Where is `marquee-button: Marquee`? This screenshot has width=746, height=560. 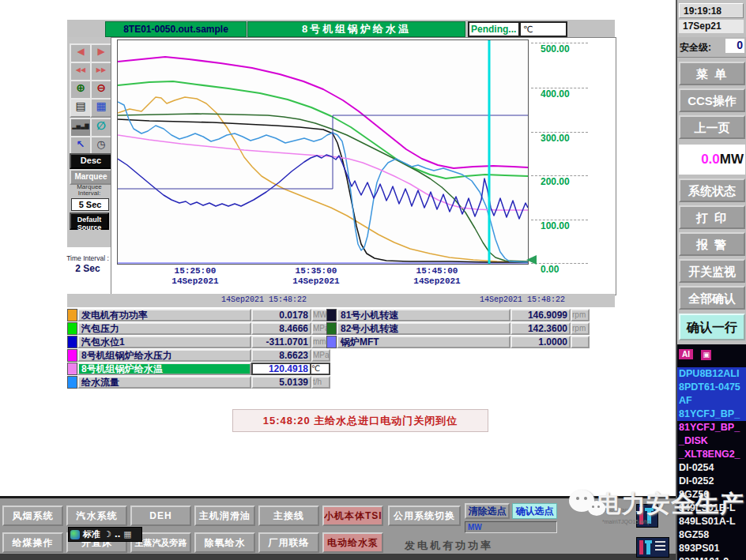
marquee-button: Marquee is located at coordinates (91, 177).